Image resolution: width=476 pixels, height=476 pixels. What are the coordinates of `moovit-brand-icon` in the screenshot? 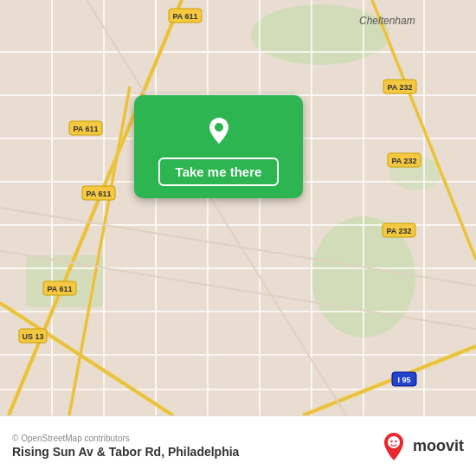 It's located at (394, 447).